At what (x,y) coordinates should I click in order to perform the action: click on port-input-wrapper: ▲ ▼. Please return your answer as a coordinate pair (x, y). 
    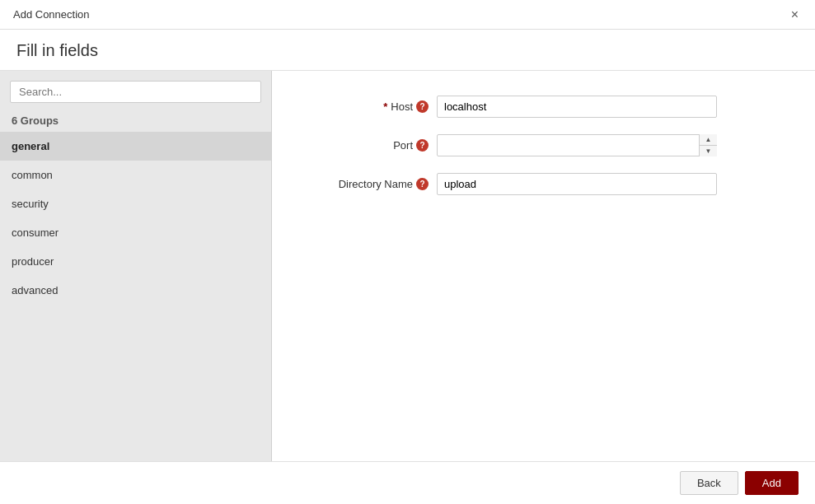
    Looking at the image, I should click on (577, 145).